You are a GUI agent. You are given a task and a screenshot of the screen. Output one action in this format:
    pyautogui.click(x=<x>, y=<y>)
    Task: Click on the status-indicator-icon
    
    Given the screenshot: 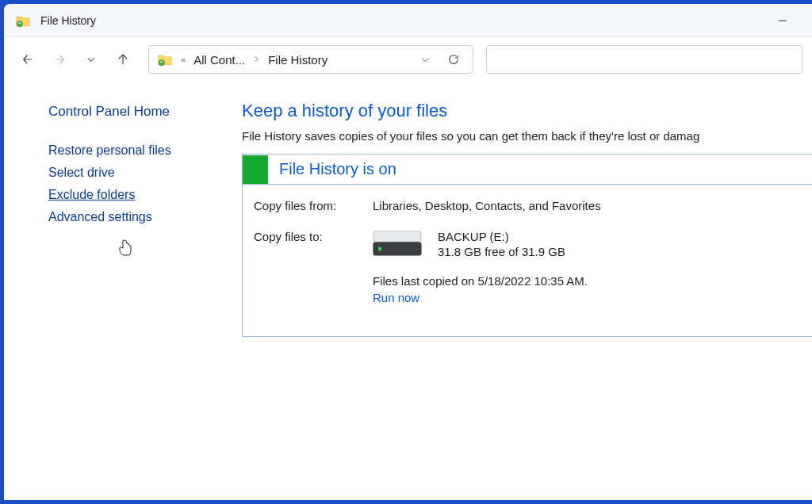 What is the action you would take?
    pyautogui.click(x=255, y=170)
    